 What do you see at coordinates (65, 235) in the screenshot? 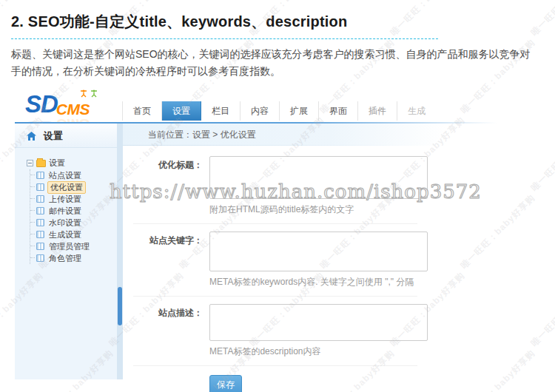
I see `sidebar-item-label: 生成设置` at bounding box center [65, 235].